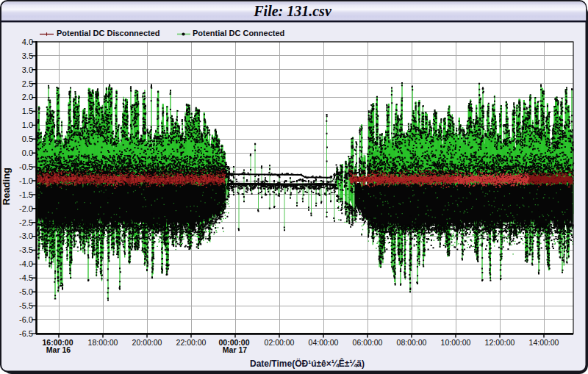  I want to click on svg-text: 3.0, so click(28, 70).